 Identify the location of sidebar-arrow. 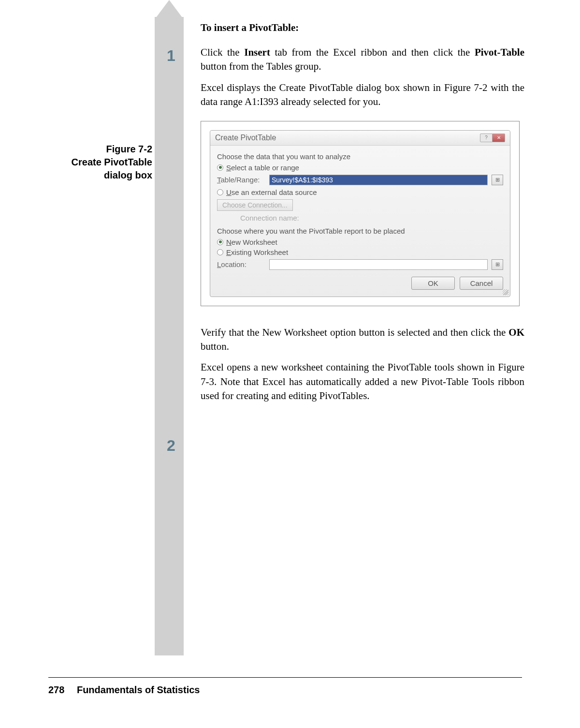
(169, 10).